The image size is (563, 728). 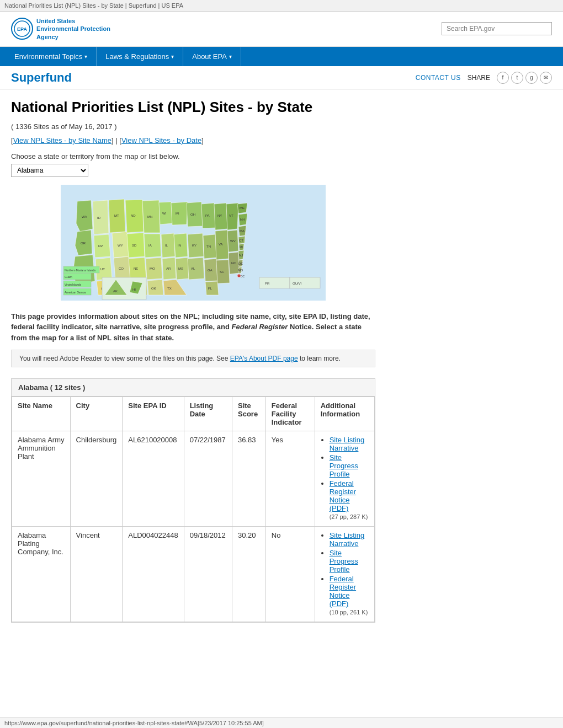 What do you see at coordinates (282, 56) in the screenshot?
I see `nav-bar: Environmental Topics ▾ Laws & Regulation…` at bounding box center [282, 56].